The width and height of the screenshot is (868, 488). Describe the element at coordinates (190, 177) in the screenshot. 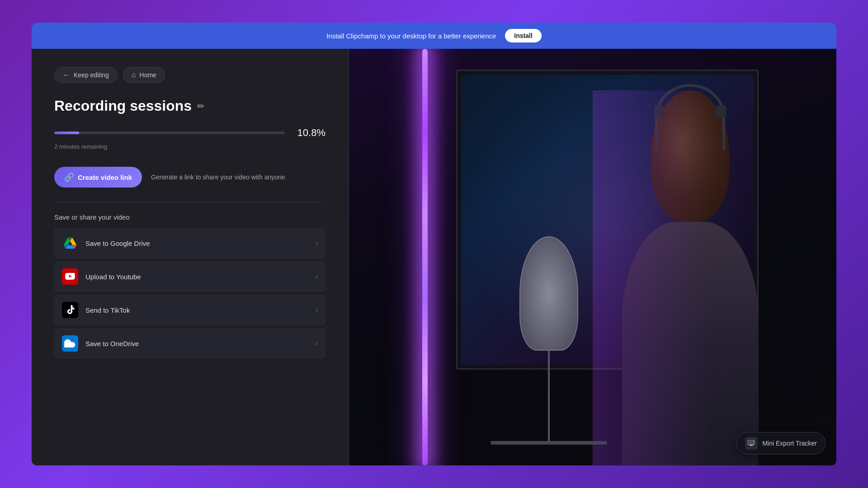

I see `create-link-section: 🔗 Create video link Generate a link to s…` at that location.